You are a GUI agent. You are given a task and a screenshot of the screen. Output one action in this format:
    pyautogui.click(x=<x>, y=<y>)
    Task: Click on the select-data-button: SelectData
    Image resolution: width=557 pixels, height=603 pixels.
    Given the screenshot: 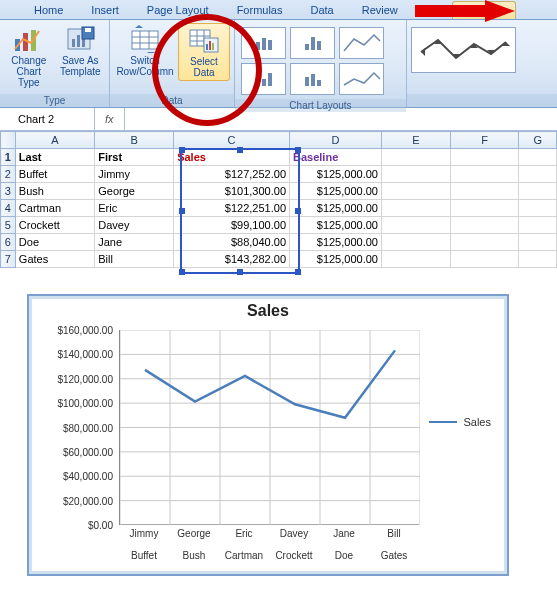 What is the action you would take?
    pyautogui.click(x=204, y=52)
    